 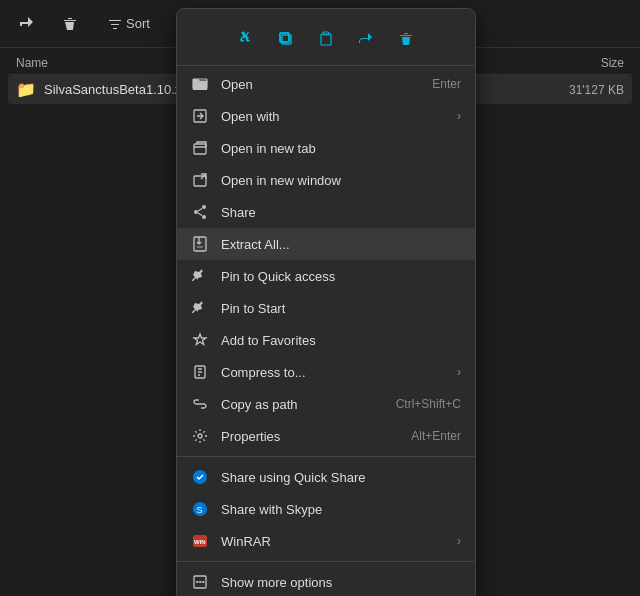 What do you see at coordinates (326, 581) in the screenshot?
I see `ctx-item-more-options: Show more options` at bounding box center [326, 581].